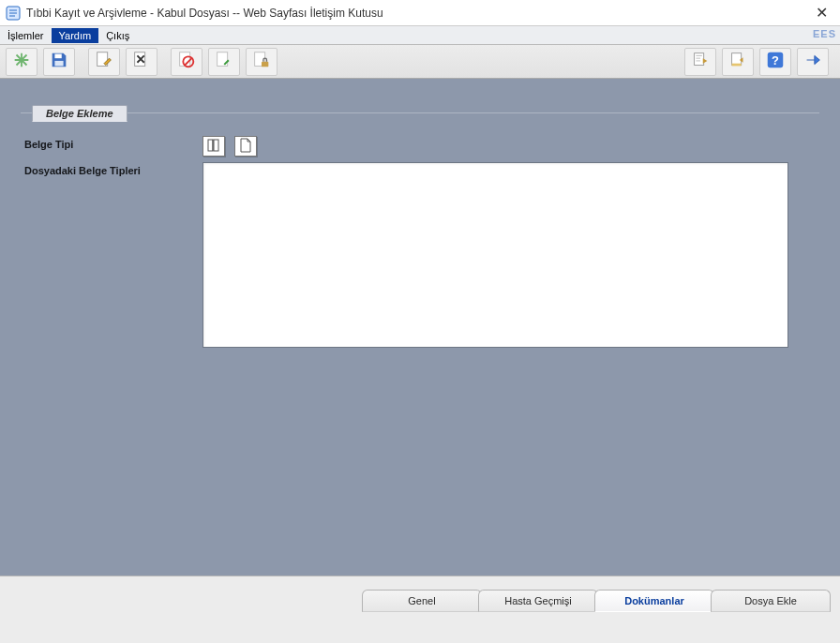 The image size is (840, 643). I want to click on close-button: ✕, so click(821, 13).